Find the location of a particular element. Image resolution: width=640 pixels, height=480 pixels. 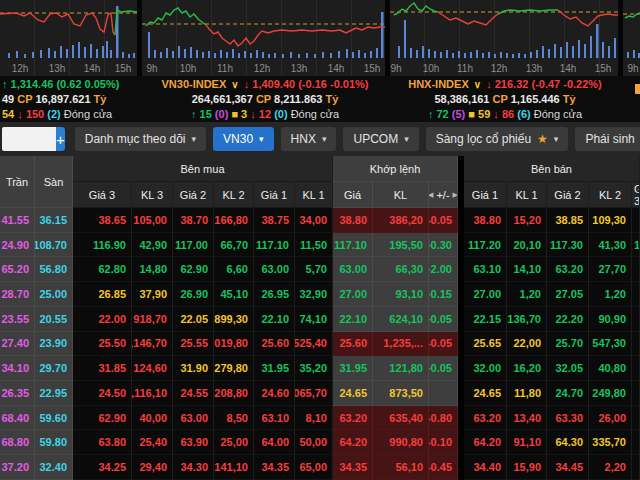

header-sell-col: Giá 3 is located at coordinates (636, 195).